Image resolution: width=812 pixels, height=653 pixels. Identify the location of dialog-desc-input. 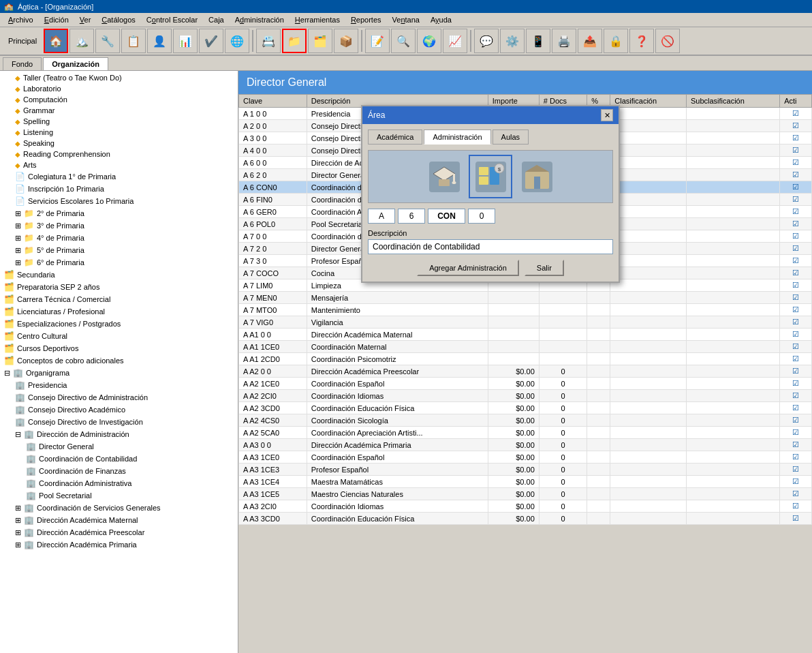
(490, 247).